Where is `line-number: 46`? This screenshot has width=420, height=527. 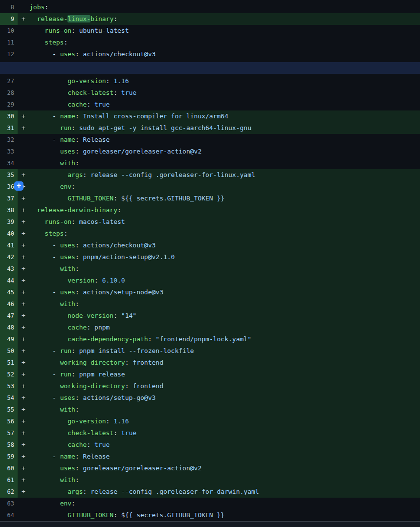
line-number: 46 is located at coordinates (9, 304).